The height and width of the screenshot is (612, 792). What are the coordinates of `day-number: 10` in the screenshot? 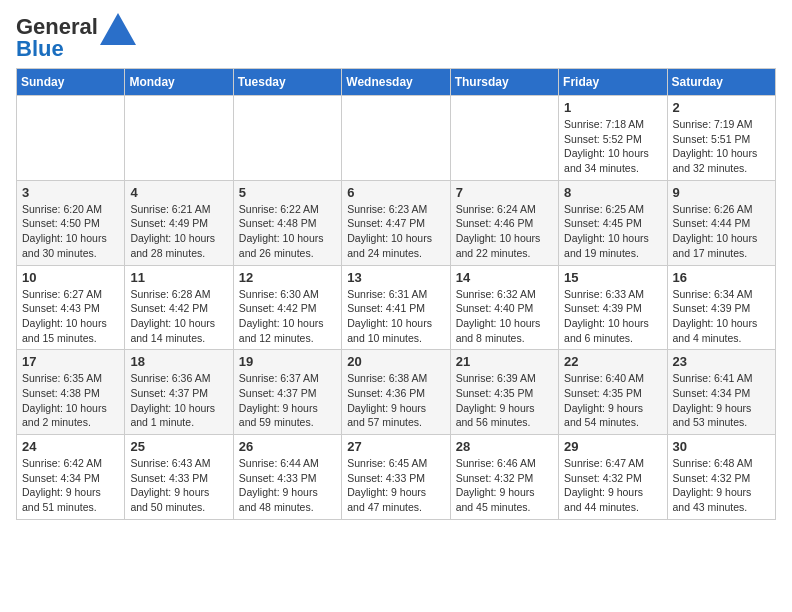 It's located at (70, 278).